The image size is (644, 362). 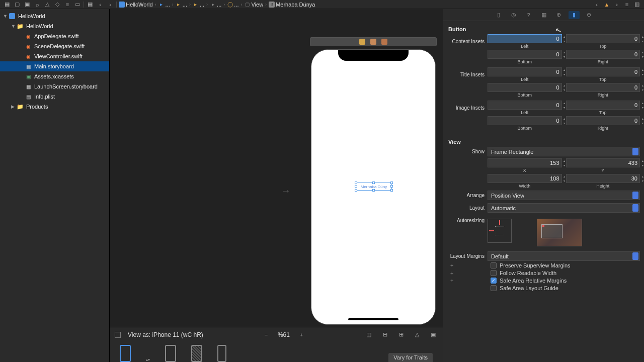 What do you see at coordinates (559, 15) in the screenshot?
I see `attributes-inspector-tab: ⊕` at bounding box center [559, 15].